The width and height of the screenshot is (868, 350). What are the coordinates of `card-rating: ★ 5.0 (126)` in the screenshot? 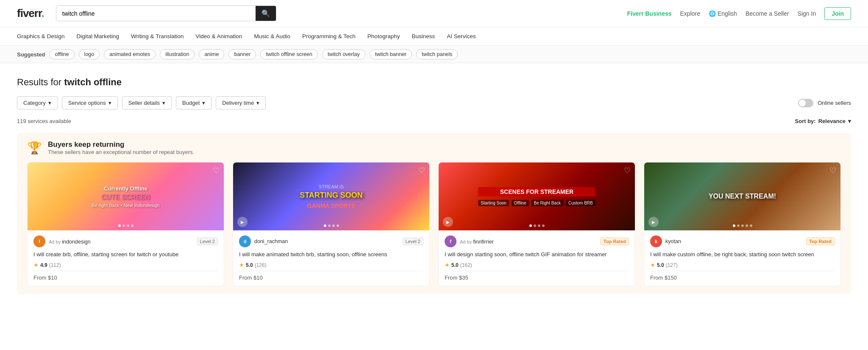 It's located at (331, 265).